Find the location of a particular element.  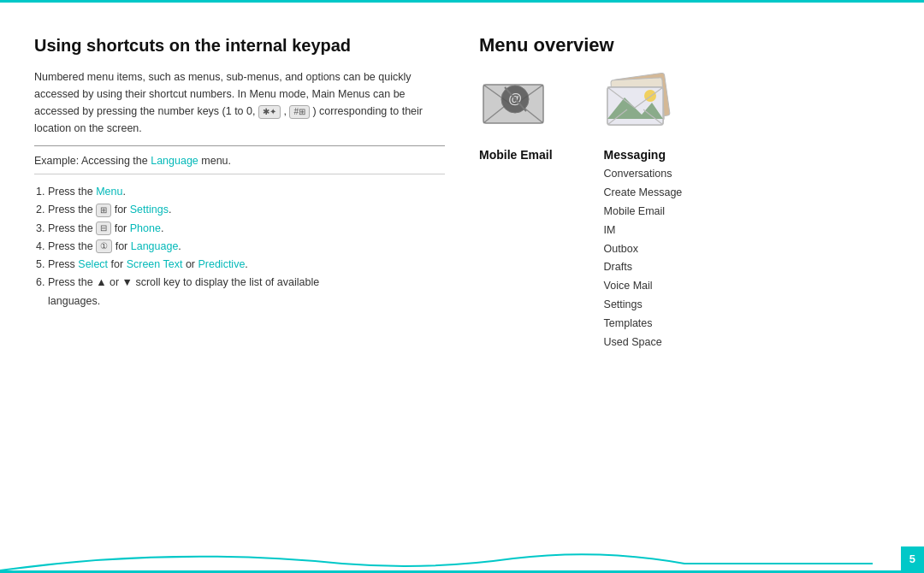

bottom-curve-decoration is located at coordinates (436, 558).